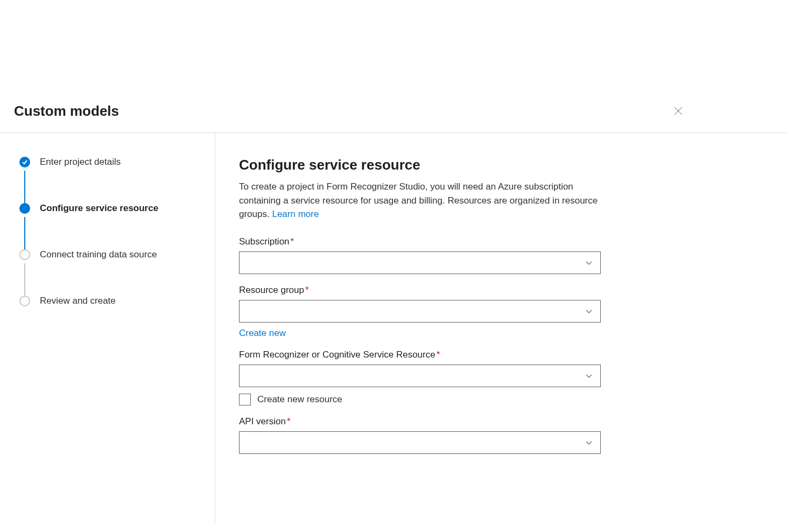 The height and width of the screenshot is (532, 787). What do you see at coordinates (420, 312) in the screenshot?
I see `field-resource-group: Resource group* Create new` at bounding box center [420, 312].